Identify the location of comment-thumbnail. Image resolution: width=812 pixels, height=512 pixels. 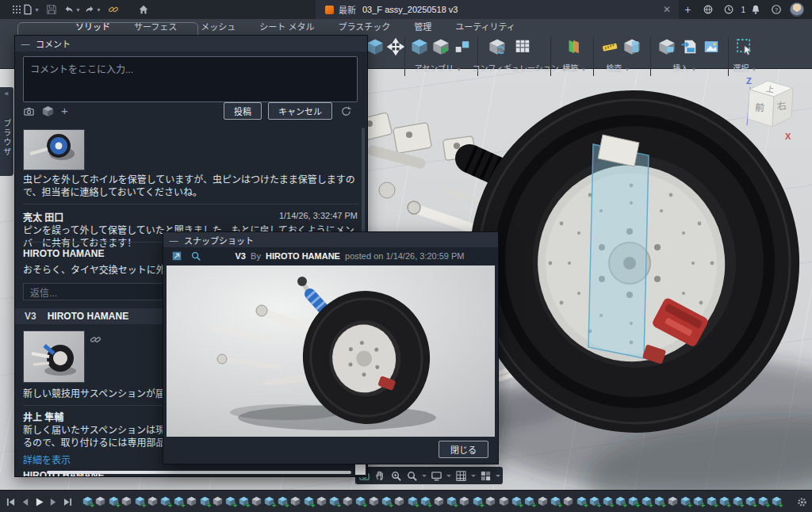
(54, 357).